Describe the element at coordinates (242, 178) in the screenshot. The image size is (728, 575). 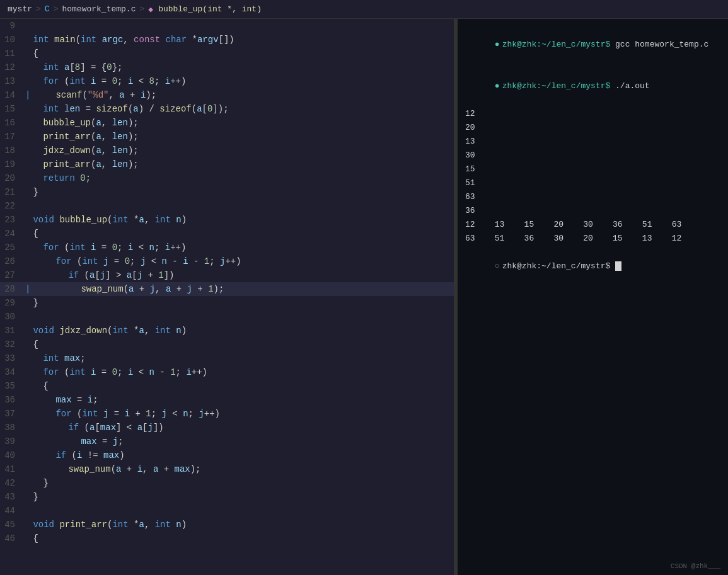
I see `code-line: return 0;` at that location.